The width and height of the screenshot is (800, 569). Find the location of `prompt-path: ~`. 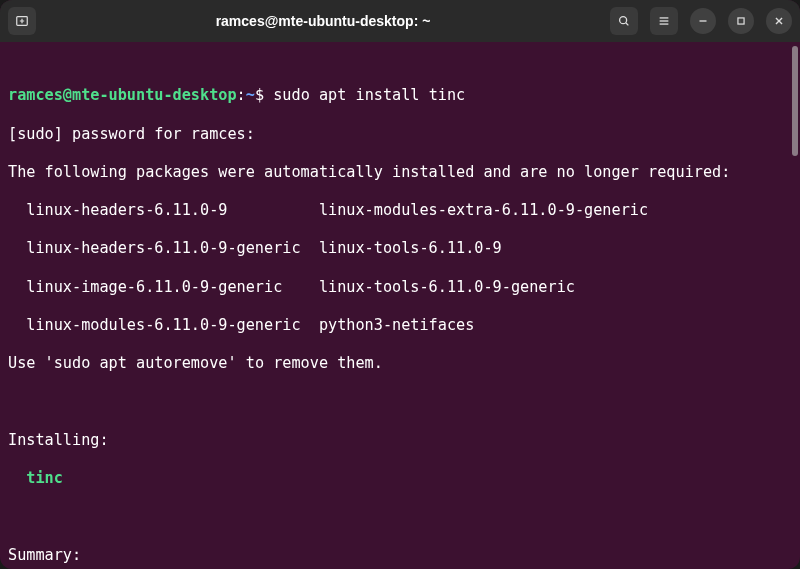

prompt-path: ~ is located at coordinates (250, 95).